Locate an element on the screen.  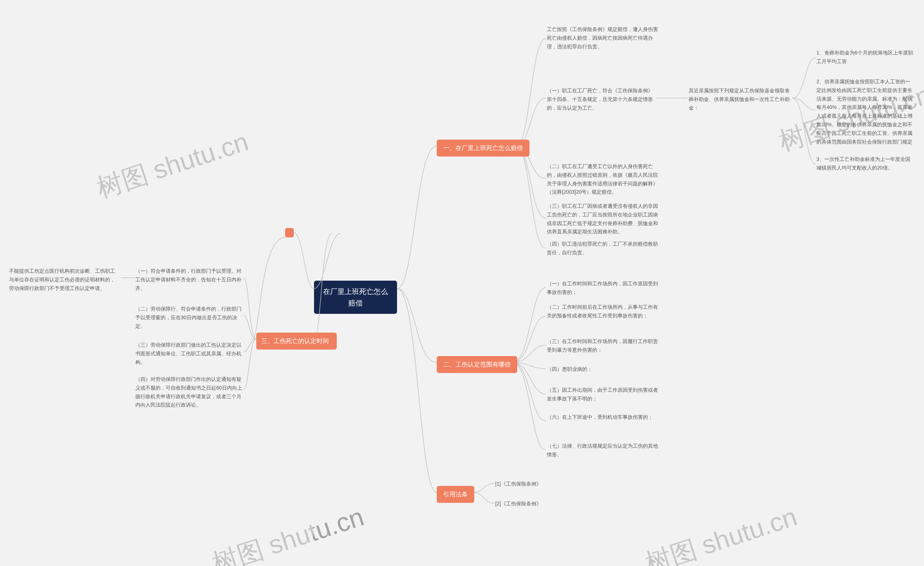
s1-item-1: （一）职工在工厂死亡，符合《工伤保险条例》第十四条、十五条规定，且无第十六条规定… is located at coordinates (601, 99).